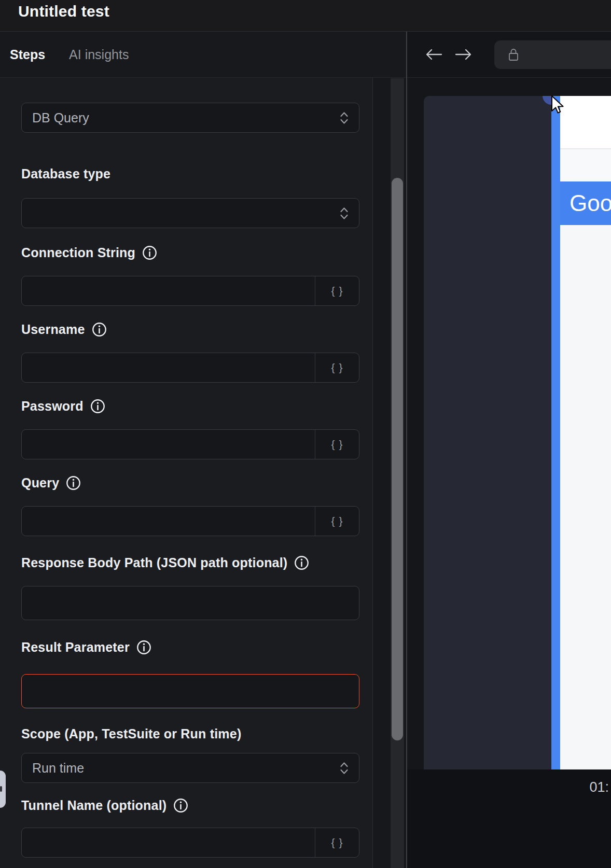 Image resolution: width=611 pixels, height=868 pixels. Describe the element at coordinates (203, 55) in the screenshot. I see `tab-bar: Steps AI insights` at that location.